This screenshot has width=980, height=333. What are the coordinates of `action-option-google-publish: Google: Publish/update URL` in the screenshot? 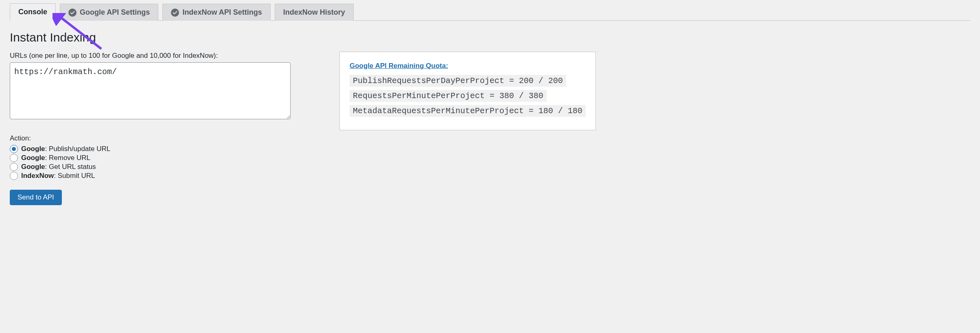 It's located at (150, 149).